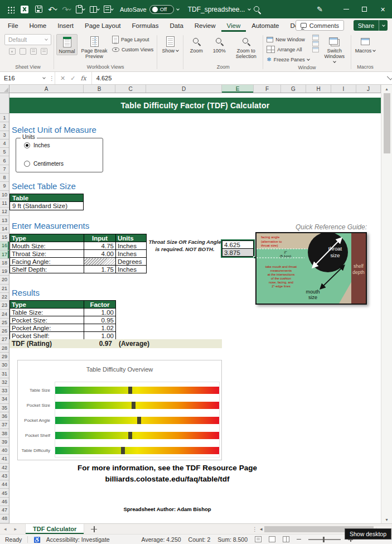  I want to click on row-header-34: 34, so click(4, 399).